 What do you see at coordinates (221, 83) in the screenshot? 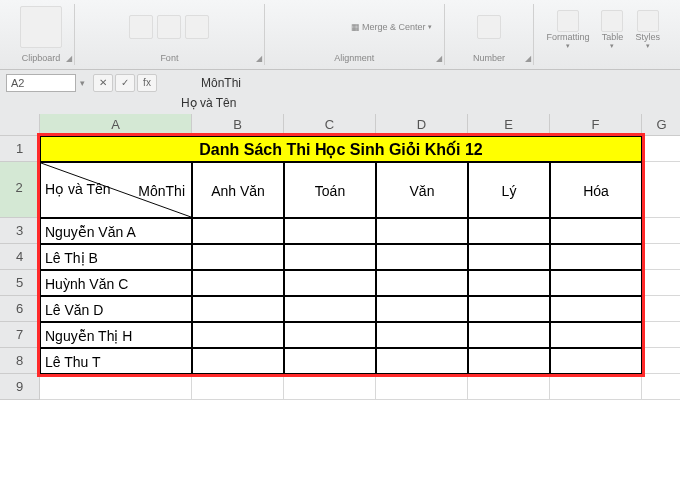
I see `formula-text-line1: MônThi` at bounding box center [221, 83].